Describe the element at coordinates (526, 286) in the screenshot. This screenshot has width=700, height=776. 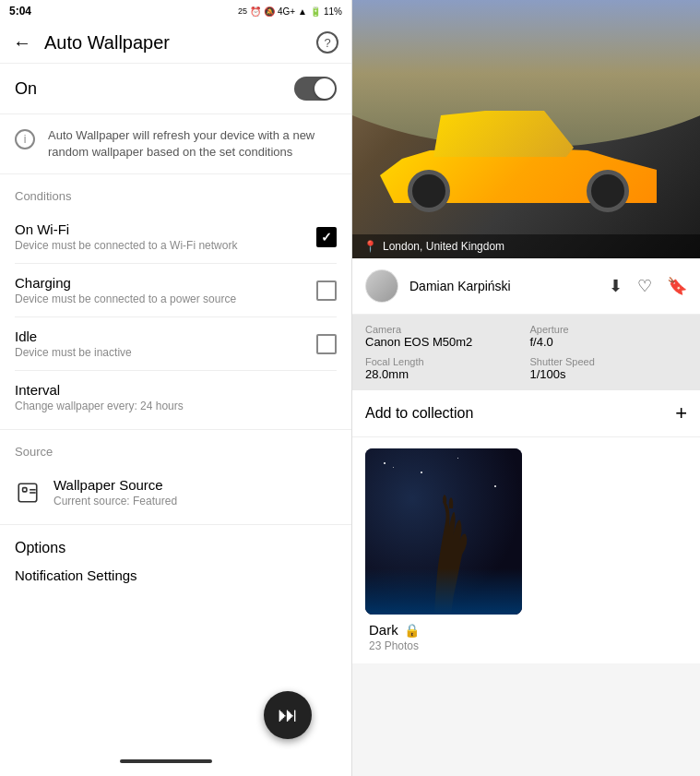
I see `photo-info: Damian Karpiński ⬇ ♡ 🔖` at that location.